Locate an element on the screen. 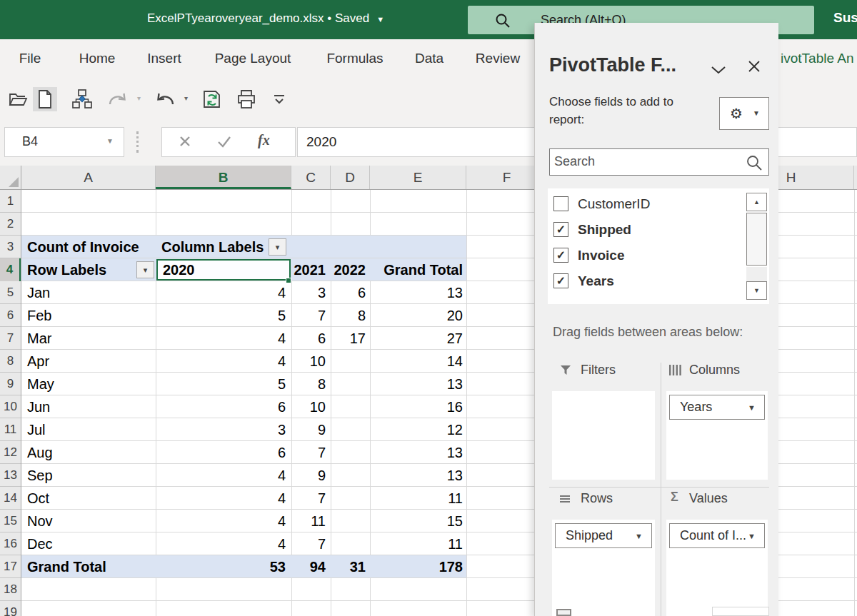 Image resolution: width=857 pixels, height=616 pixels. cancel-entry-icon is located at coordinates (185, 143).